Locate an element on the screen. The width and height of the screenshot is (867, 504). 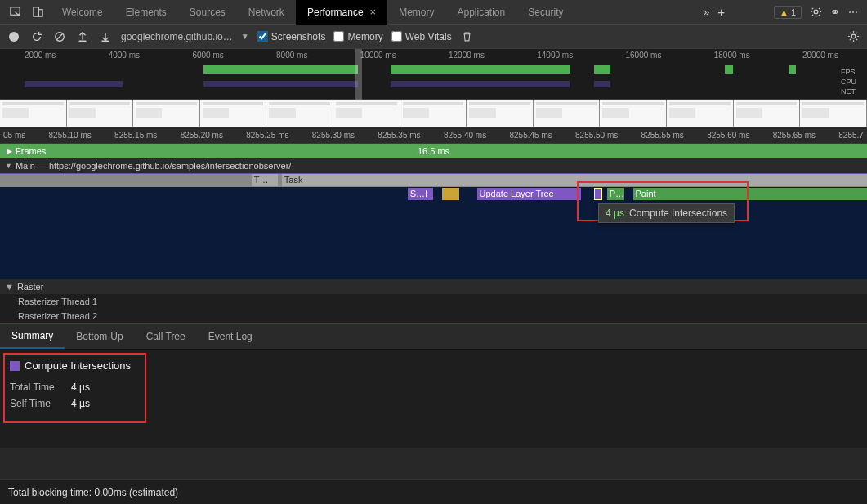
footer-status: Total blocking time: 0.00ms (estimated) is located at coordinates (433, 492).